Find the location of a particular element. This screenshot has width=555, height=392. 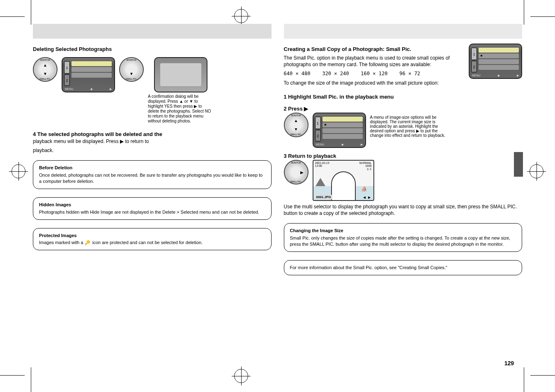

multi-selector-dial-icon: MONITOR SMALL PIC. ▼ is located at coordinates (131, 69).